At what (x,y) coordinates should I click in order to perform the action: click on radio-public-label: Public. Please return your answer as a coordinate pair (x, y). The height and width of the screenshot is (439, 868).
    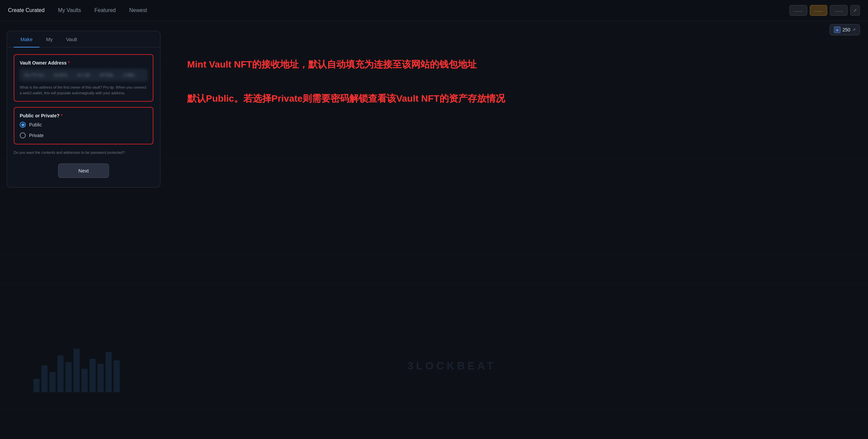
    Looking at the image, I should click on (35, 125).